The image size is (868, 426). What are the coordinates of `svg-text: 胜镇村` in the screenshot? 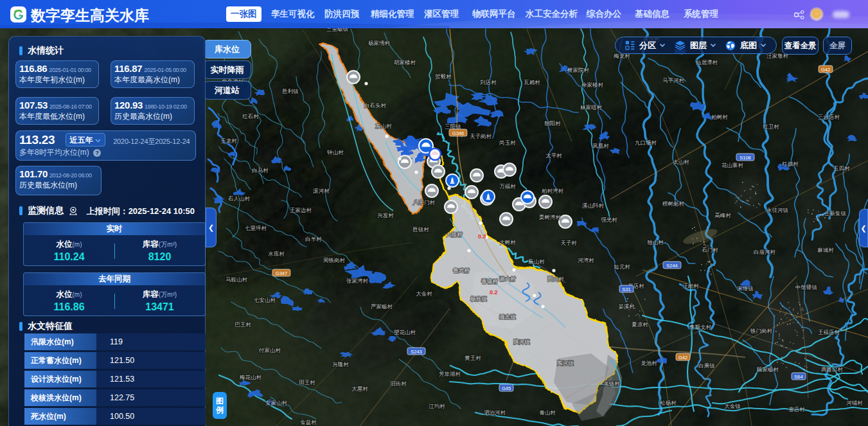 It's located at (421, 229).